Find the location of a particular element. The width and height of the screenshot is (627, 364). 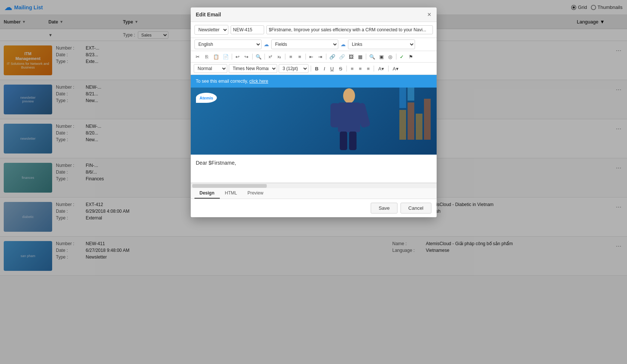

email-type-select: Newsletter External Finances is located at coordinates (212, 30).